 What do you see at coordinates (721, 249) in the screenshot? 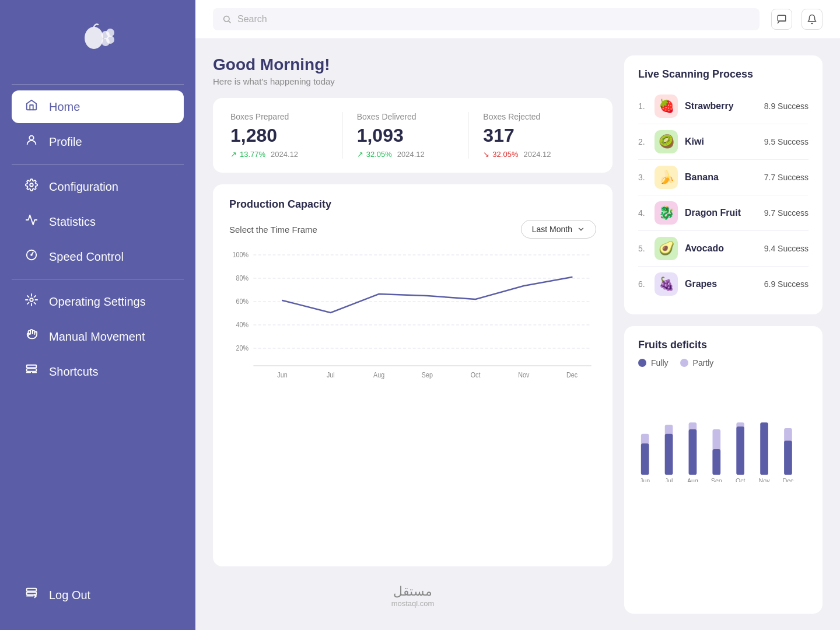
I see `scan-name-4: Avocado` at bounding box center [721, 249].